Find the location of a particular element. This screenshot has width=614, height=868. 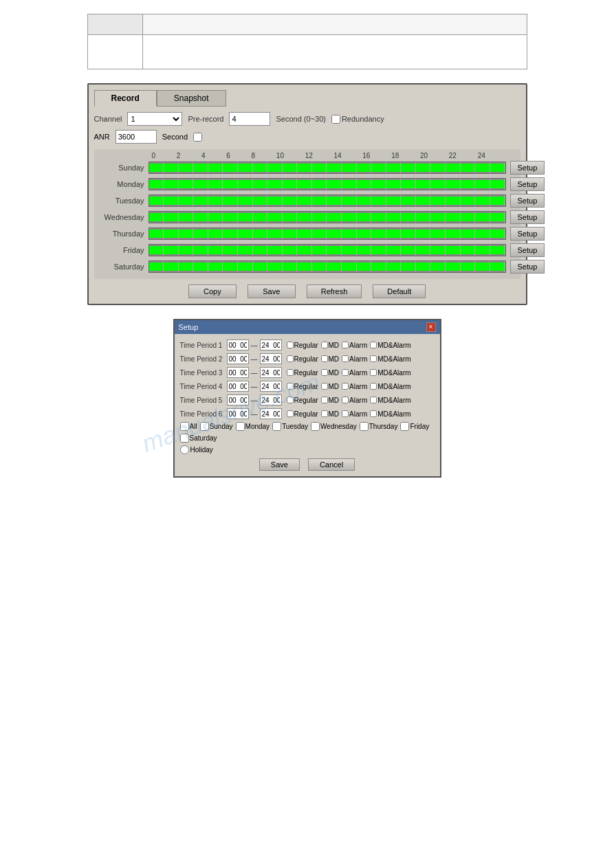

day-thursday-cb is located at coordinates (364, 426).